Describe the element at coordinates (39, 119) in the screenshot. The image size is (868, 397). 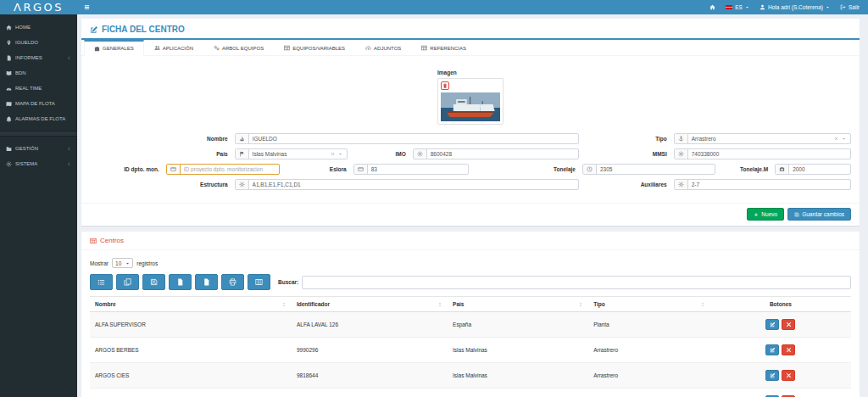
I see `sidebar-item-alarmas-de-flota: ALARMAS DE FLOTA` at that location.